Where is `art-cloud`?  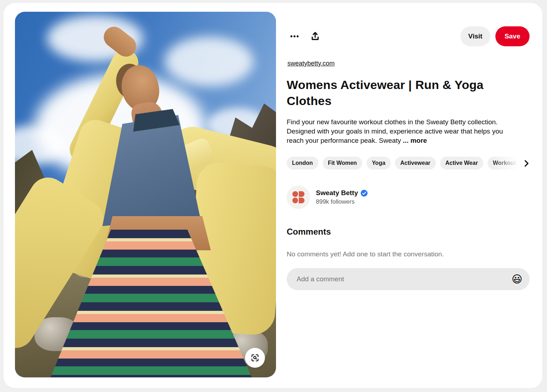 art-cloud is located at coordinates (209, 62).